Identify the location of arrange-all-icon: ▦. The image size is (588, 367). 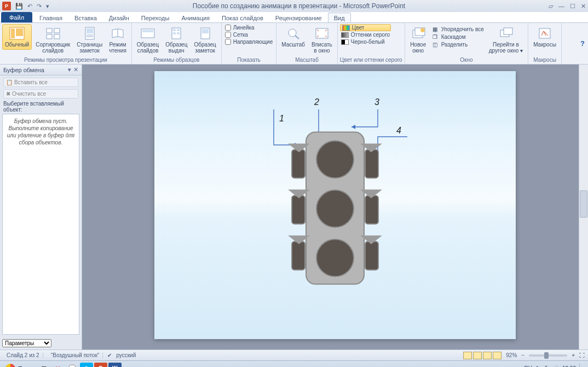
(435, 29).